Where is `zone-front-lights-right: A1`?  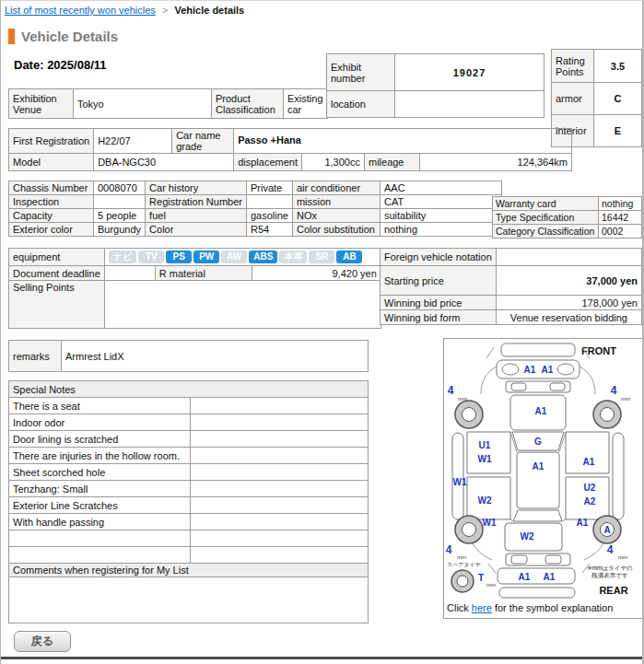
zone-front-lights-right: A1 is located at coordinates (547, 370).